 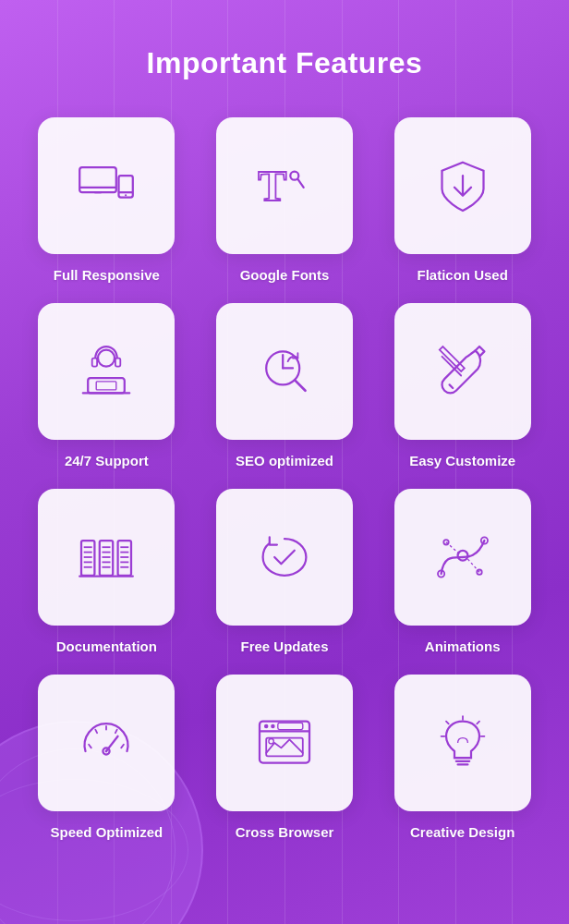 I want to click on flaticon-icon, so click(x=463, y=186).